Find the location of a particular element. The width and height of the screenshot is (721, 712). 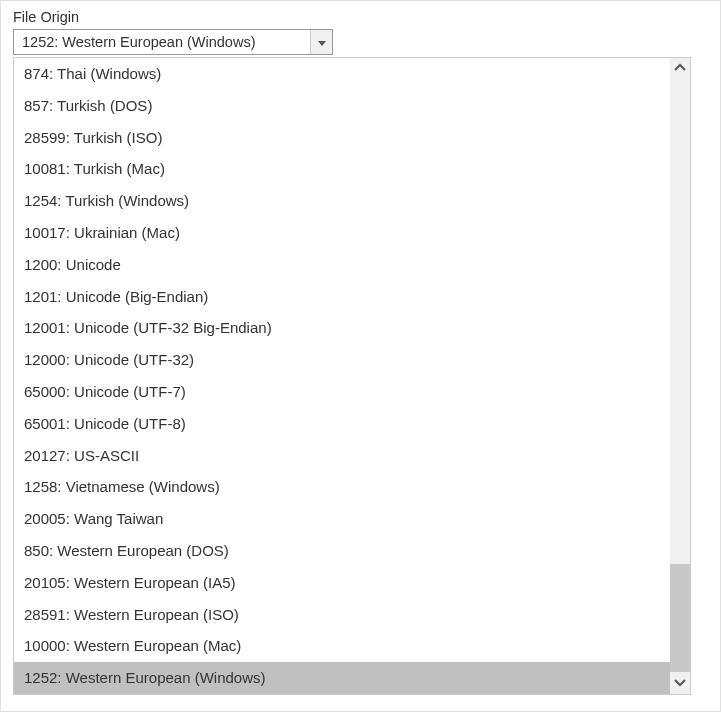

scroll-track is located at coordinates (680, 376).